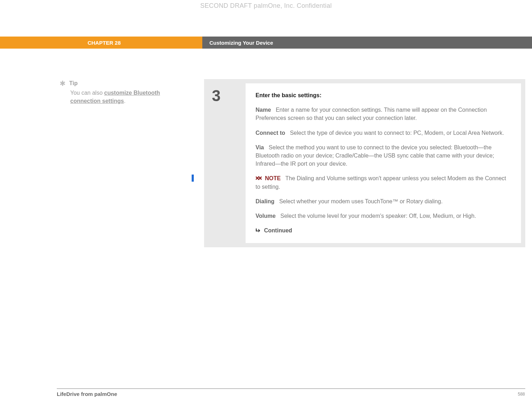 The height and width of the screenshot is (397, 532). I want to click on footer-rule, so click(291, 389).